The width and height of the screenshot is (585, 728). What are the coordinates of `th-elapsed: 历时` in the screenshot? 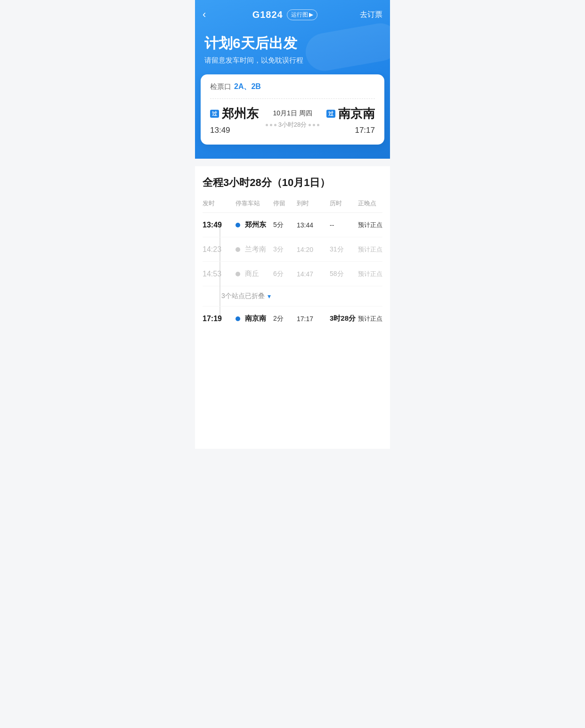 It's located at (344, 203).